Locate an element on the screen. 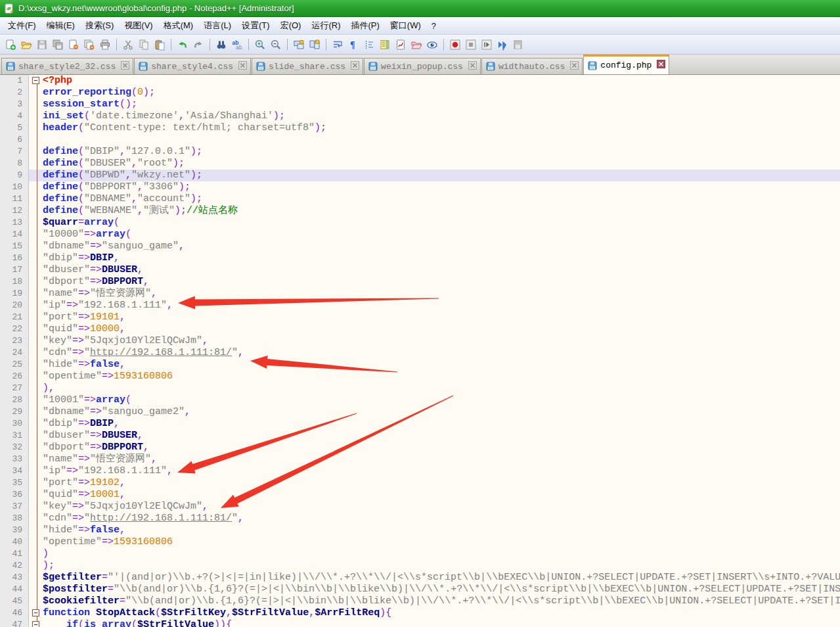  code-line-29: 29"dbname"=>"sanguo_game2", is located at coordinates (420, 412).